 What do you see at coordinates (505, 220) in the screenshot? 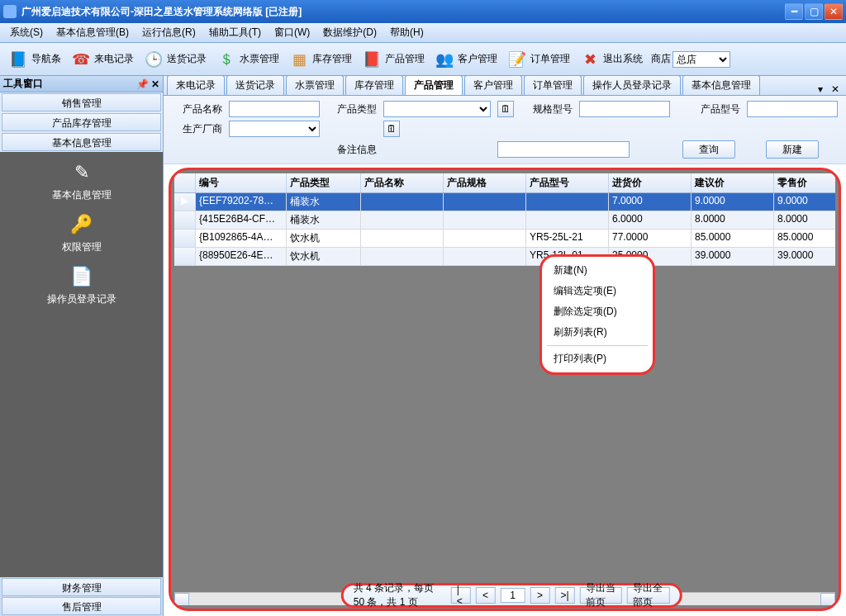
I see `table-row: {415E26B4-CF…桶装水6.00008.00008.0000` at bounding box center [505, 220].